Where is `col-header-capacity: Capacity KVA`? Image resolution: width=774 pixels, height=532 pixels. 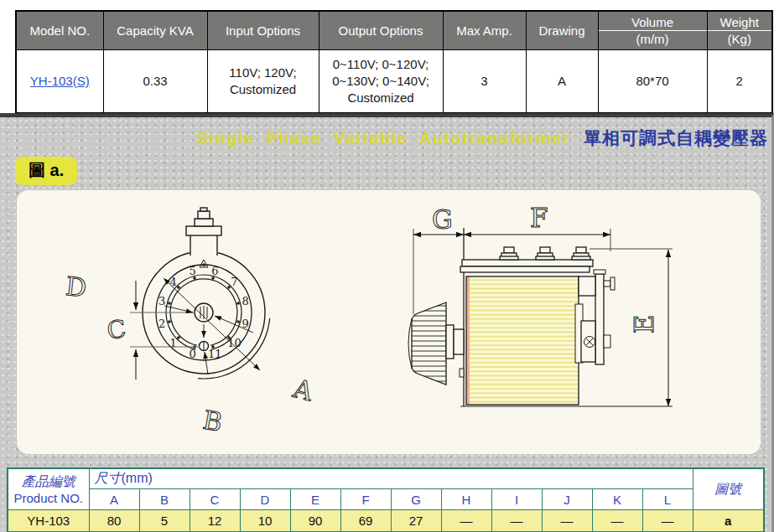 col-header-capacity: Capacity KVA is located at coordinates (155, 30).